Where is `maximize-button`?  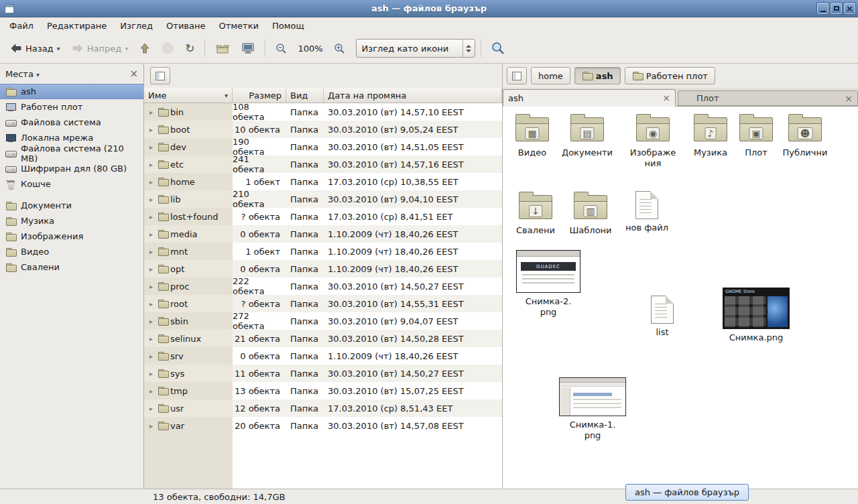
maximize-button is located at coordinates (837, 8).